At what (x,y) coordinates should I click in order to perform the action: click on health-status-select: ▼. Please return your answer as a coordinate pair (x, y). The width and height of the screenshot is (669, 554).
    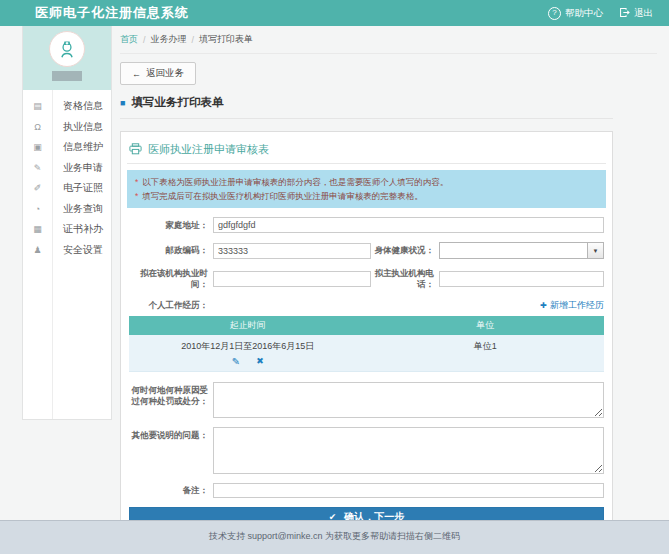
    Looking at the image, I should click on (522, 250).